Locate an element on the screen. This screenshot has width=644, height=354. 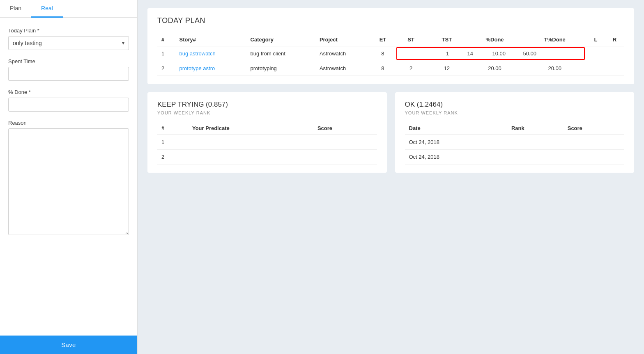
col-category: Category is located at coordinates (281, 40).